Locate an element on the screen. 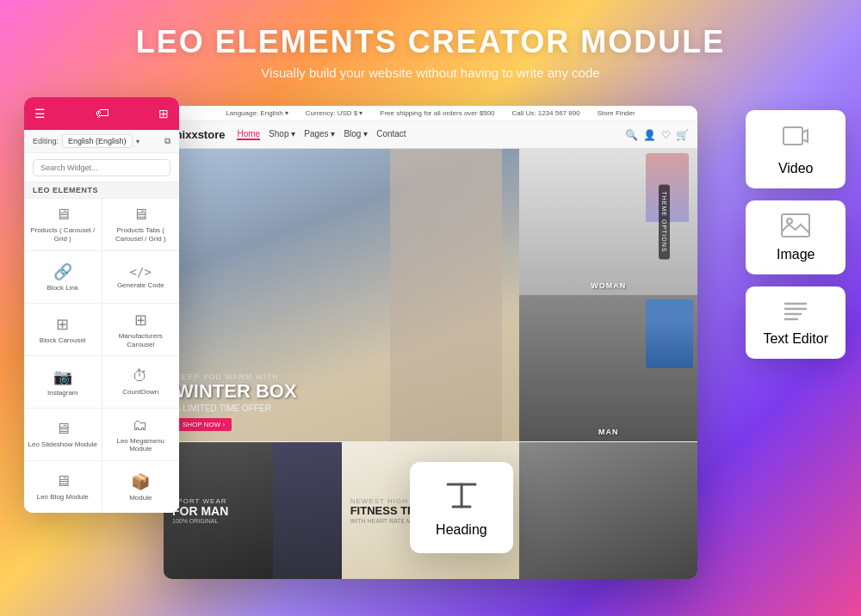 The height and width of the screenshot is (616, 861). widget-block-carousel: ⊞ Block Carousel is located at coordinates (63, 330).